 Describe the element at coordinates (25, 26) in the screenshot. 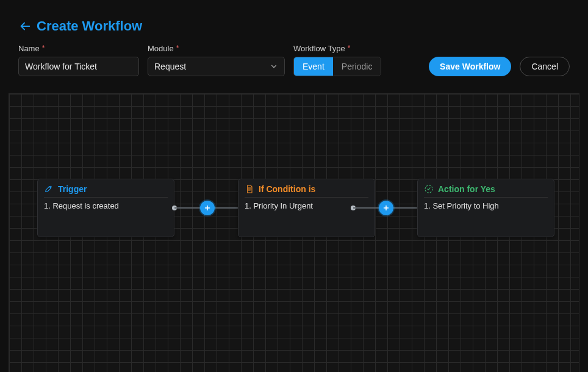

I see `back-arrow-icon` at that location.